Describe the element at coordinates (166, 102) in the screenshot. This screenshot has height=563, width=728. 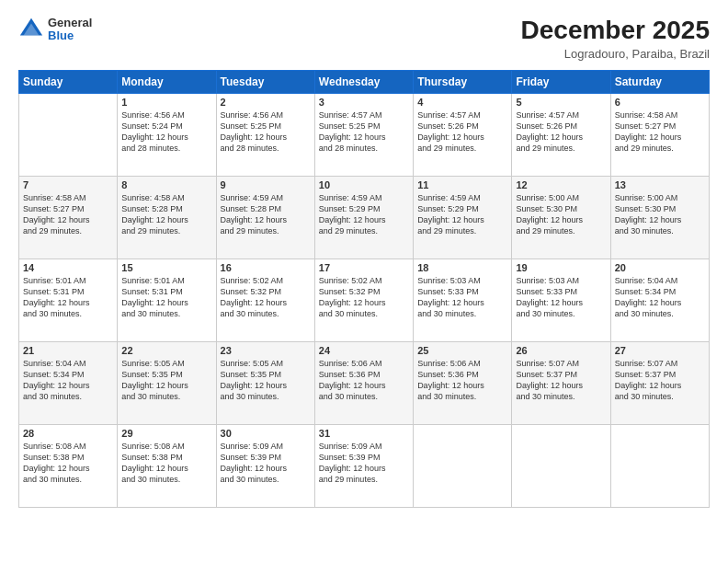
I see `day-number: 1` at that location.